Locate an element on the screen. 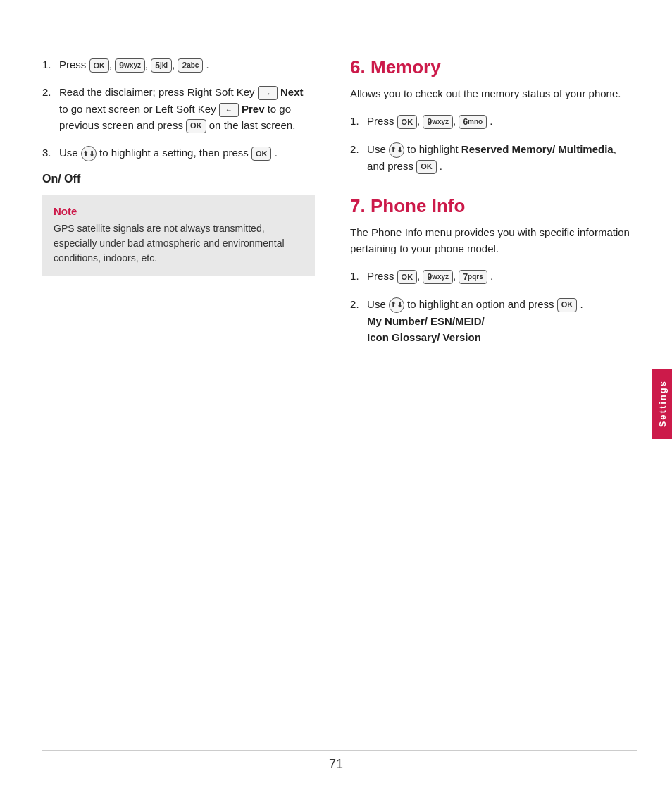  s7-bold-text: My Number/ ESN/MEID/Icon Glossary/ Versi… is located at coordinates (425, 329).